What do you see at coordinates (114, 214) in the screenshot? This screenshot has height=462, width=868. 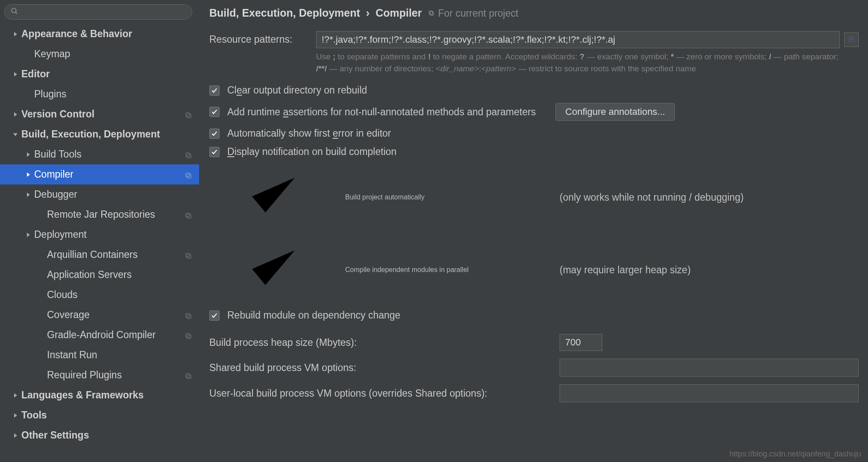 I see `sidebar-item-label: Remote Jar Repositories` at bounding box center [114, 214].